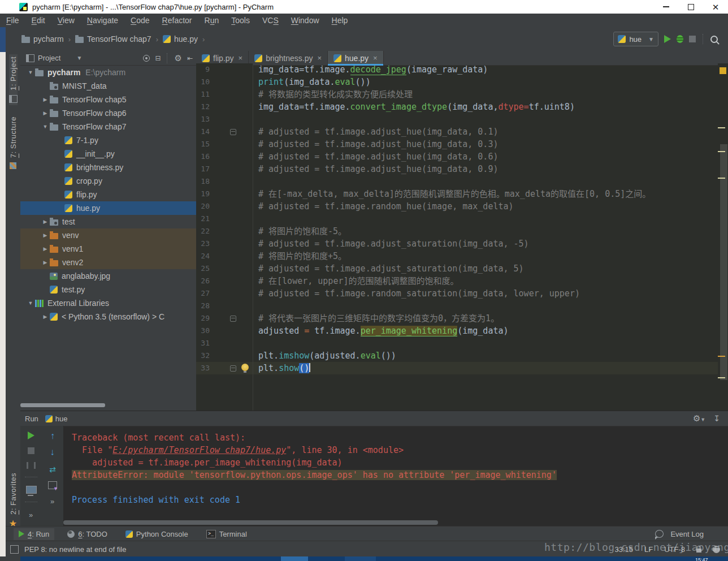  I want to click on hide-panel-icon: ⇤, so click(190, 58).